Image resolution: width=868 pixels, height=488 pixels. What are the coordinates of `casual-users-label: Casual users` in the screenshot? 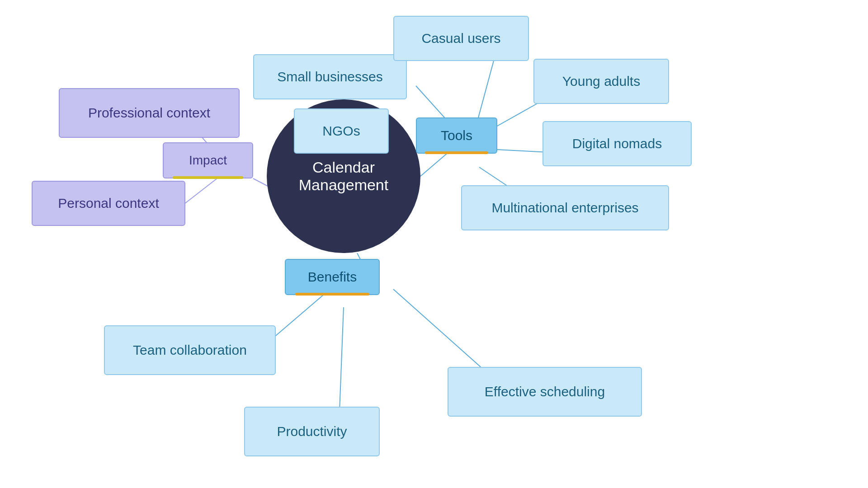 It's located at (461, 38).